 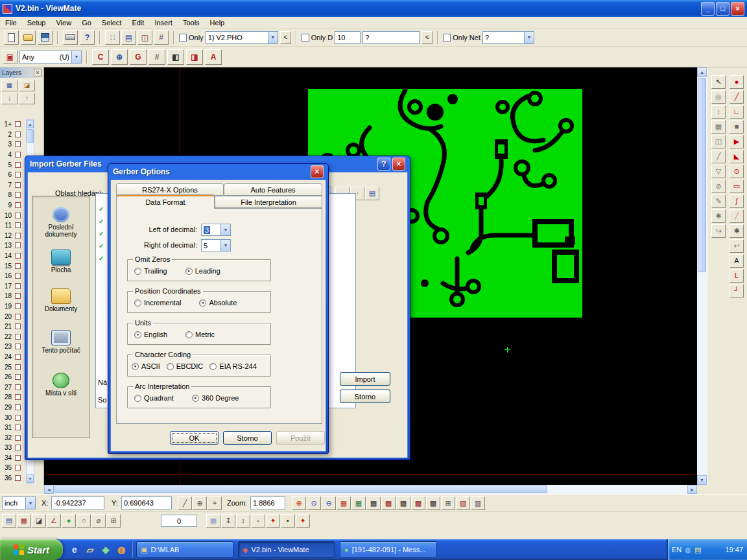 What do you see at coordinates (13, 175) in the screenshot?
I see `layer-row: 6` at bounding box center [13, 175].